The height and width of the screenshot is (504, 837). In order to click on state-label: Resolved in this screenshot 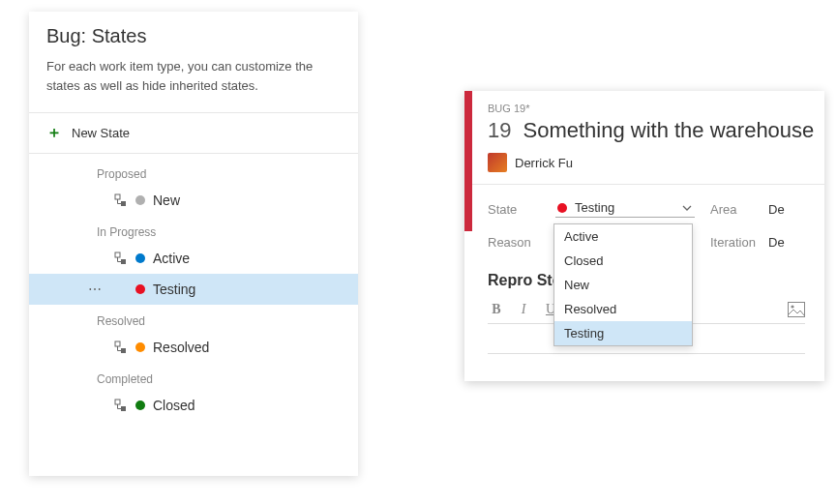, I will do `click(181, 347)`.